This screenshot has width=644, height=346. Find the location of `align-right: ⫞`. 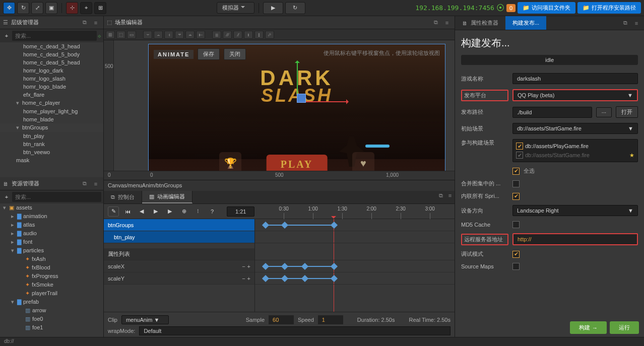

align-right: ⫞ is located at coordinates (169, 35).